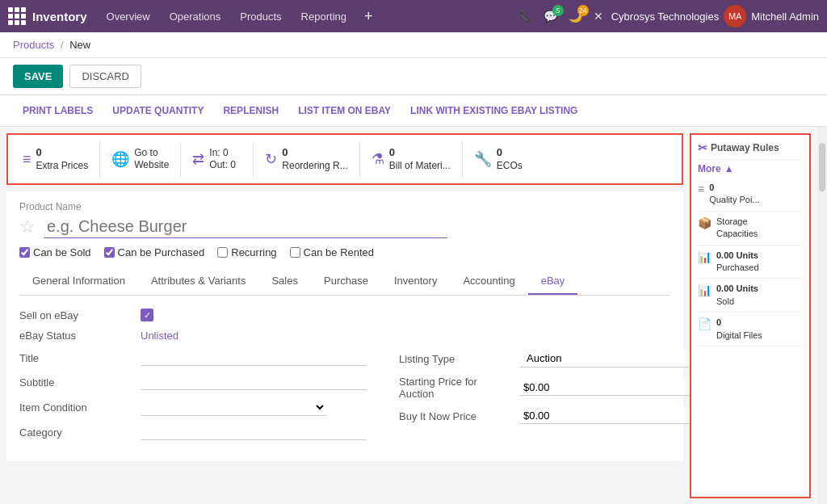 Image resolution: width=827 pixels, height=504 pixels. What do you see at coordinates (27, 227) in the screenshot?
I see `favorite-star-icon: ☆` at bounding box center [27, 227].